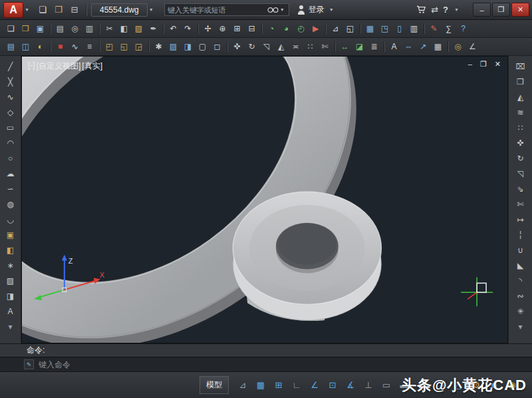 This screenshot has width=532, height=398. Describe the element at coordinates (520, 113) in the screenshot. I see `offset-icon: ≋` at that location.